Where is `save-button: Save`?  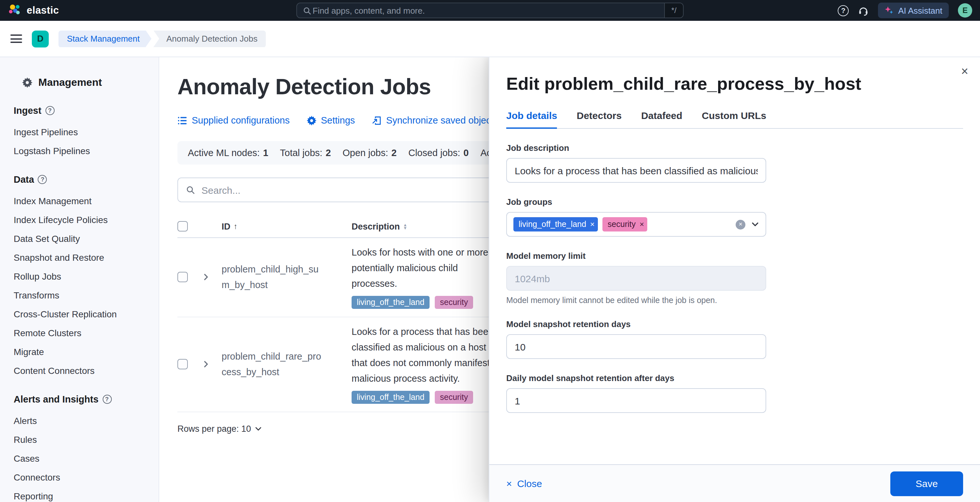 save-button: Save is located at coordinates (927, 483).